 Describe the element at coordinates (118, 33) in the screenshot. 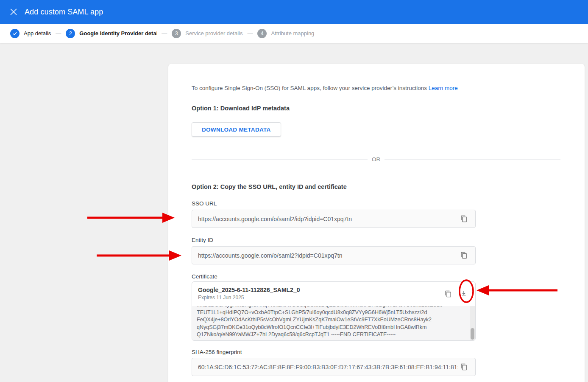

I see `step-label: Google Identity Provider details` at that location.